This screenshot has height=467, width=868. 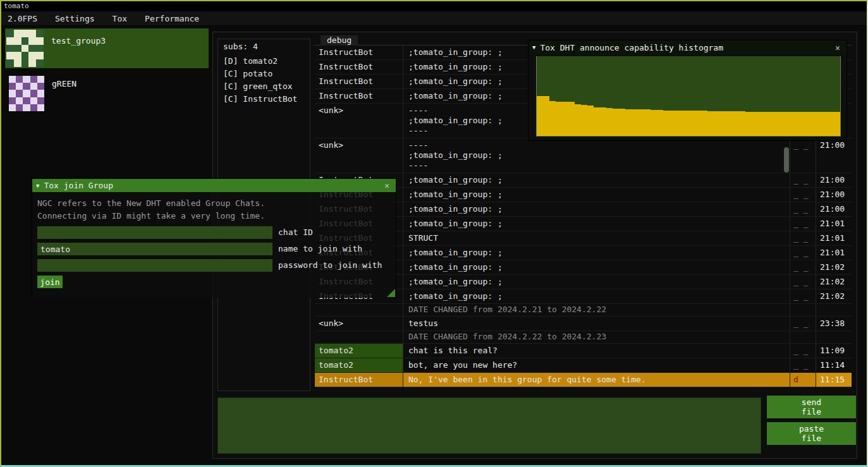 What do you see at coordinates (264, 61) in the screenshot?
I see `subs-list-item: [D] tomato2` at bounding box center [264, 61].